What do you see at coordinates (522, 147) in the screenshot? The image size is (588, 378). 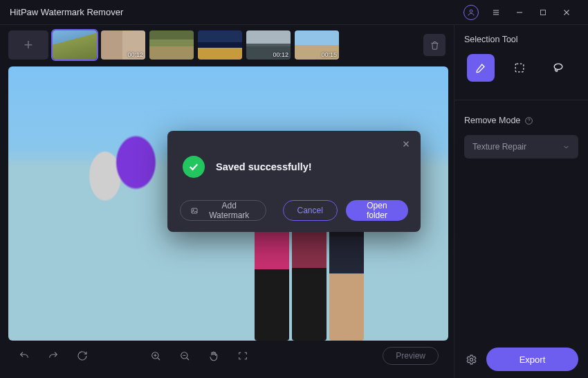 I see `remove-mode-dropdown: Texture Repair` at bounding box center [522, 147].